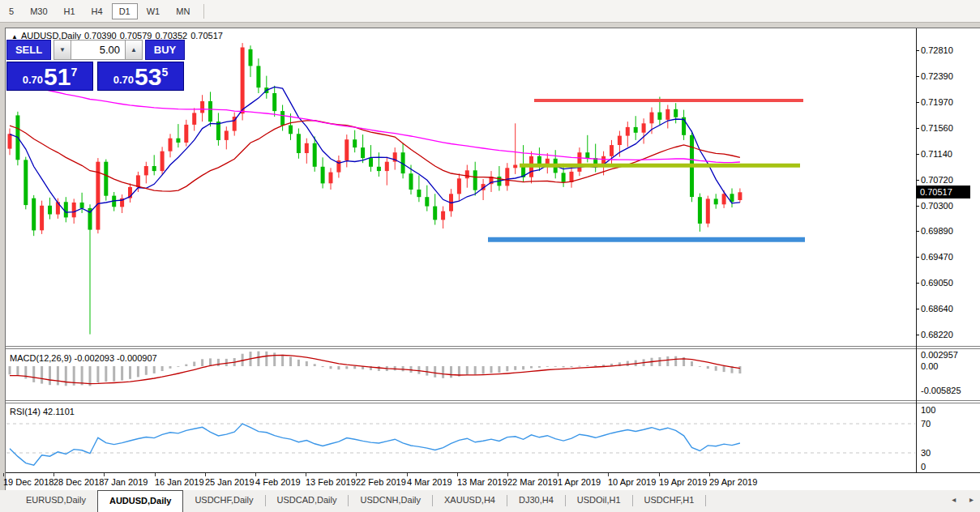  What do you see at coordinates (599, 501) in the screenshot?
I see `chart-tab-usdoil-h1: USDOil,H1` at bounding box center [599, 501].